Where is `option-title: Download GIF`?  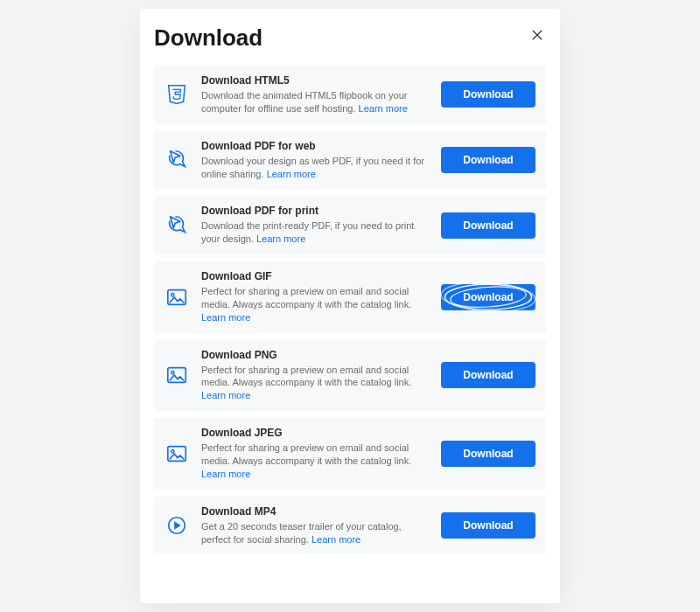 option-title: Download GIF is located at coordinates (315, 276).